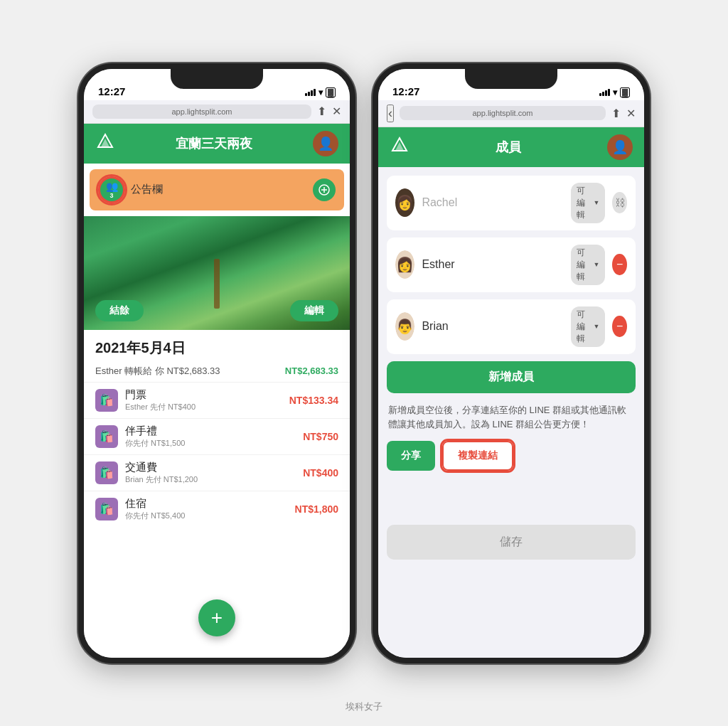 The height and width of the screenshot is (726, 728). Describe the element at coordinates (631, 114) in the screenshot. I see `close-browser-btn-right: ✕` at that location.